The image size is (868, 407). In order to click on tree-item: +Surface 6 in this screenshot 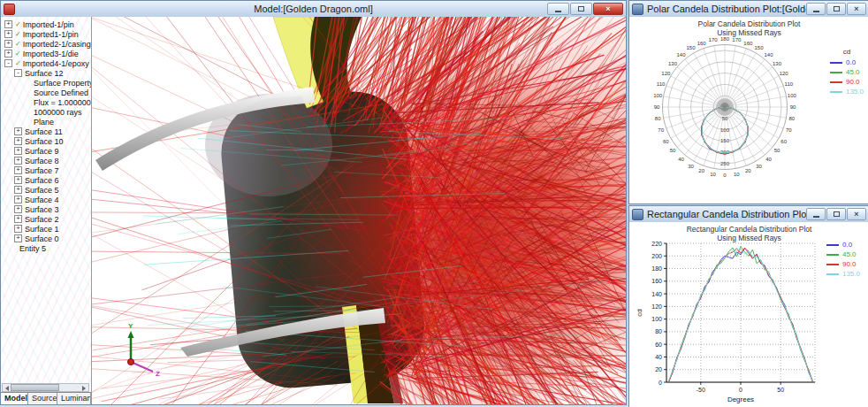, I will do `click(46, 180)`.